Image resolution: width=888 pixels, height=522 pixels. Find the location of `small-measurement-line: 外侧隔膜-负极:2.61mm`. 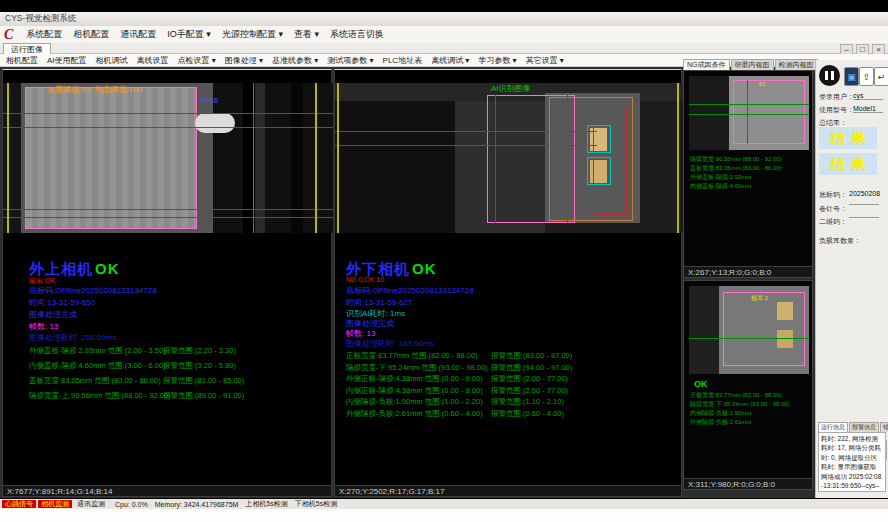

small-measurement-line: 外侧隔膜-负极:2.61mm is located at coordinates (740, 422).